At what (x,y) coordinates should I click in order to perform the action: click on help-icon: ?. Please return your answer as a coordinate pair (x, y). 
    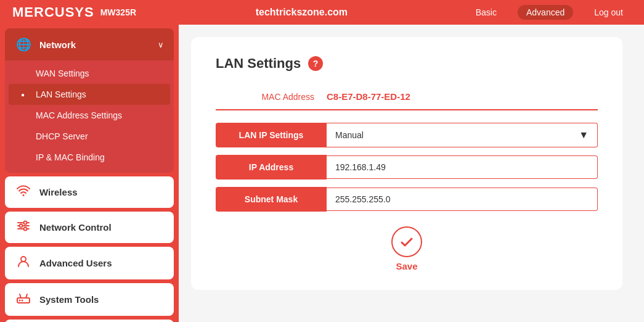
    Looking at the image, I should click on (316, 64).